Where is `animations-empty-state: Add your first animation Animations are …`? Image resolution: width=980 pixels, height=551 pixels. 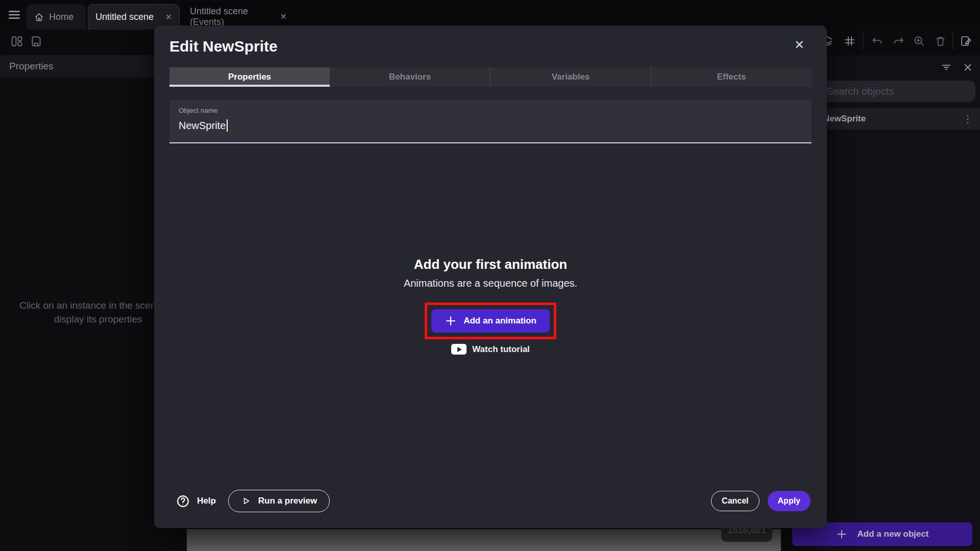 animations-empty-state: Add your first animation Animations are … is located at coordinates (491, 306).